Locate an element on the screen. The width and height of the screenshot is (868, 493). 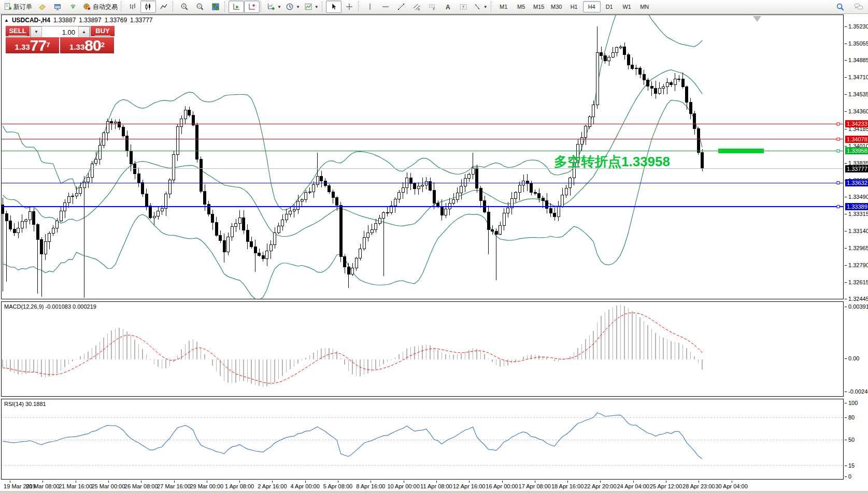
chart-shift-button is located at coordinates (252, 7).